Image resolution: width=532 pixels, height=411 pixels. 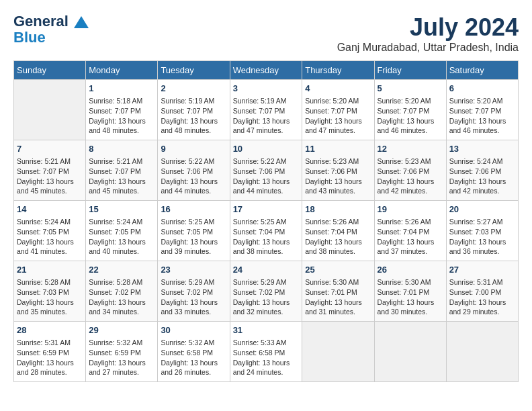 What do you see at coordinates (482, 171) in the screenshot?
I see `calendar-cell: 13Sunrise: 5:24 AM Sunset: 7:06 PM Dayli…` at bounding box center [482, 171].